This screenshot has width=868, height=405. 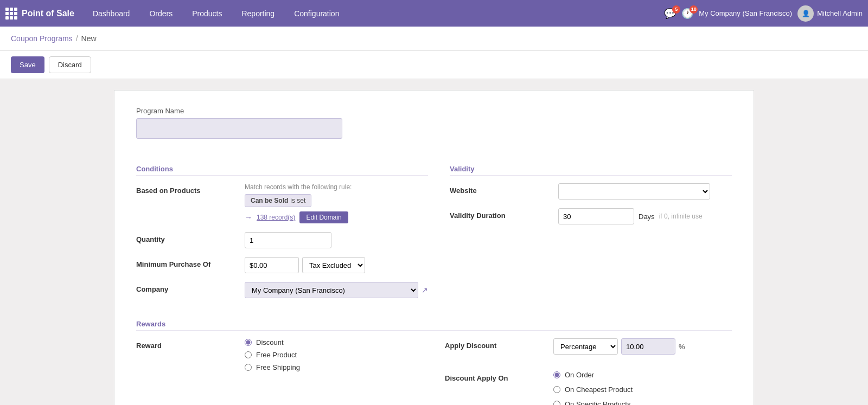 What do you see at coordinates (336, 187) in the screenshot?
I see `domain-rule-text: Match records with the following rule:` at bounding box center [336, 187].